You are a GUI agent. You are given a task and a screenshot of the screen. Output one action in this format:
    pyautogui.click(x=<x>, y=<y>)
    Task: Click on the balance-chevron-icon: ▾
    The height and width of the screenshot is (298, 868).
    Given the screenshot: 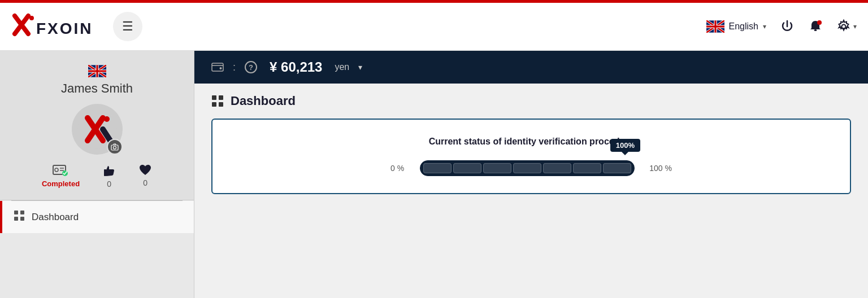 What is the action you would take?
    pyautogui.click(x=361, y=67)
    